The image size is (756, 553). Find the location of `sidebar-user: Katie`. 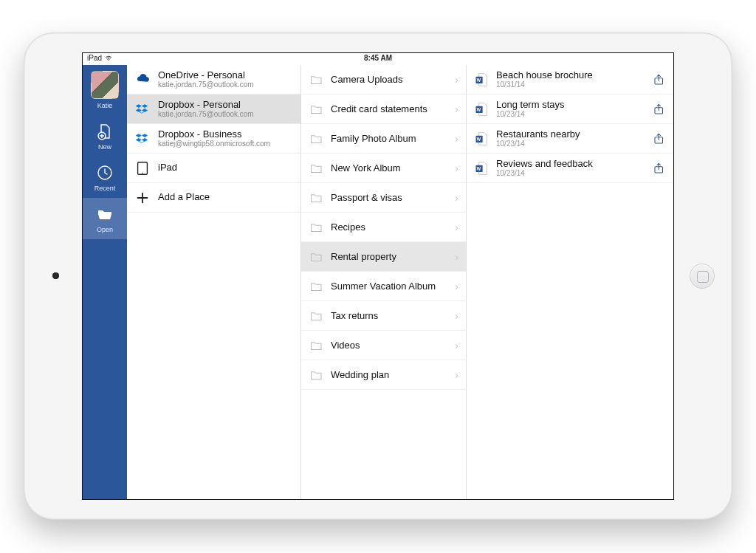

sidebar-user: Katie is located at coordinates (105, 92).